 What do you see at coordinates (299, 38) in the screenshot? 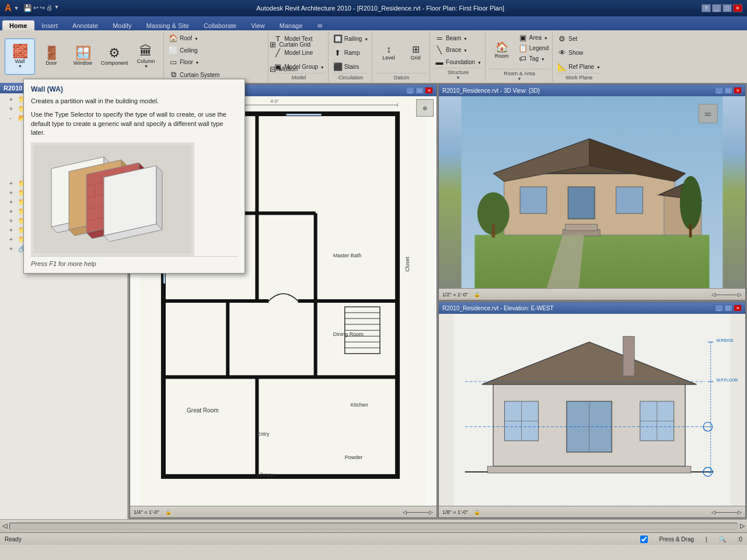
I see `model-text-button: T Model Text` at bounding box center [299, 38].